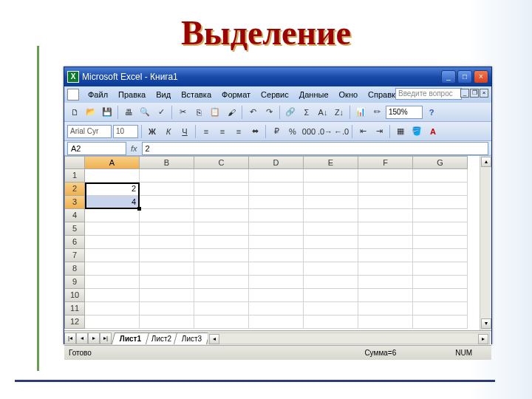 The height and width of the screenshot is (399, 532). I want to click on cell-A7, so click(112, 256).